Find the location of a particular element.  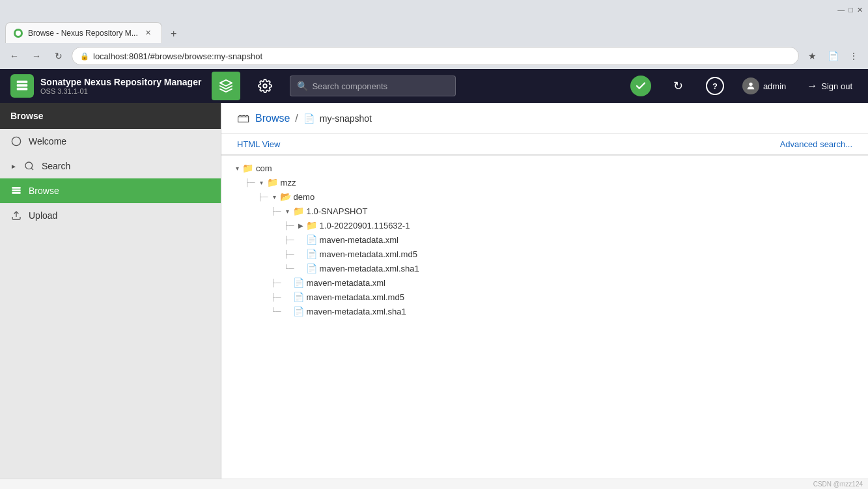

tree-node-meta2: ├─ 📄 maven-metadata.xml is located at coordinates (544, 283).